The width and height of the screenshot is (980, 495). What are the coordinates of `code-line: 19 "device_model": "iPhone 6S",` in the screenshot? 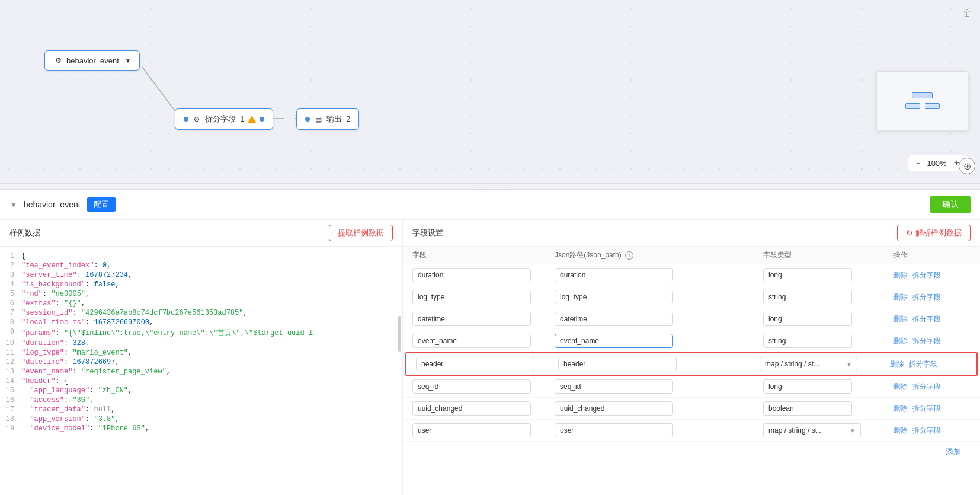 It's located at (201, 429).